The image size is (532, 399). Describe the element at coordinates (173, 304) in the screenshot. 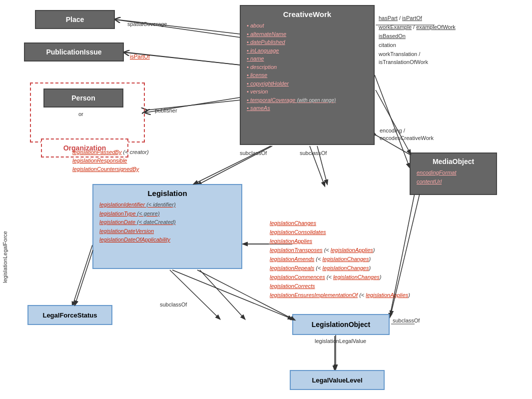

I see `subclass-of-3-label: subclassOf` at that location.